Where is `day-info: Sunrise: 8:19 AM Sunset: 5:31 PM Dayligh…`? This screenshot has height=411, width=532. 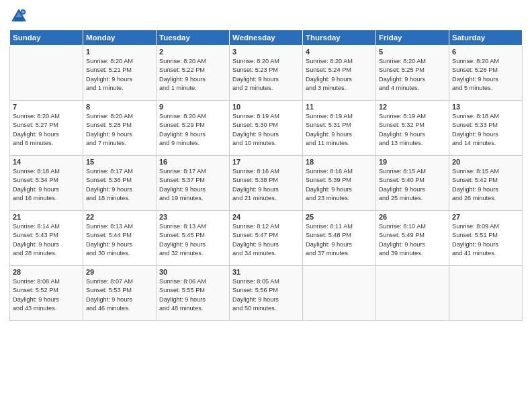
day-info: Sunrise: 8:19 AM Sunset: 5:31 PM Dayligh… is located at coordinates (339, 130).